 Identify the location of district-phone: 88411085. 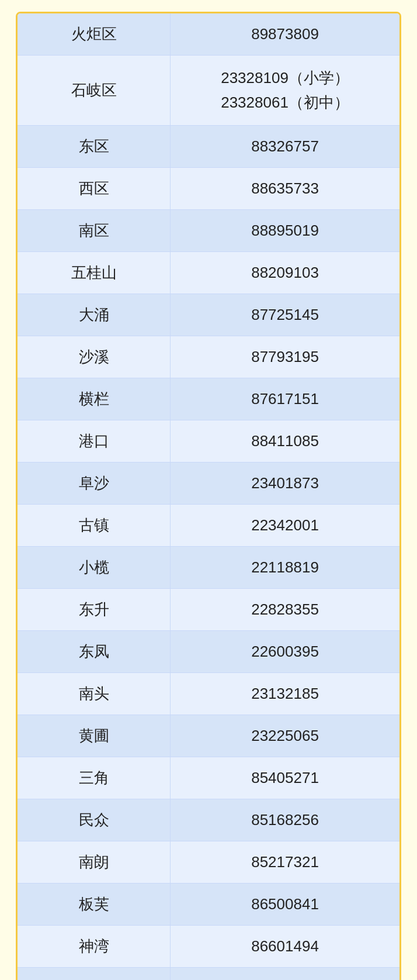
(285, 441).